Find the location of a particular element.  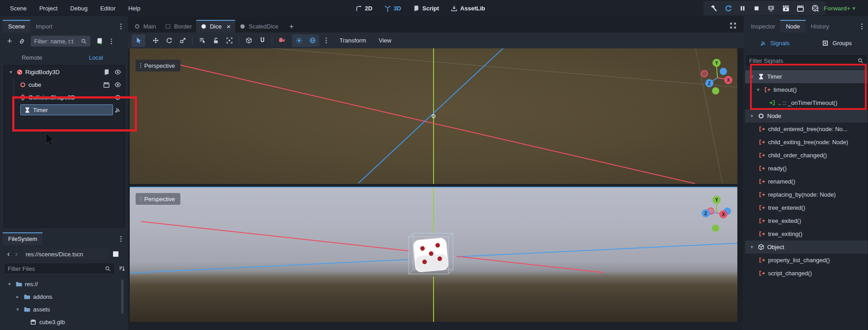

tab-inspector: Inspector is located at coordinates (763, 26).